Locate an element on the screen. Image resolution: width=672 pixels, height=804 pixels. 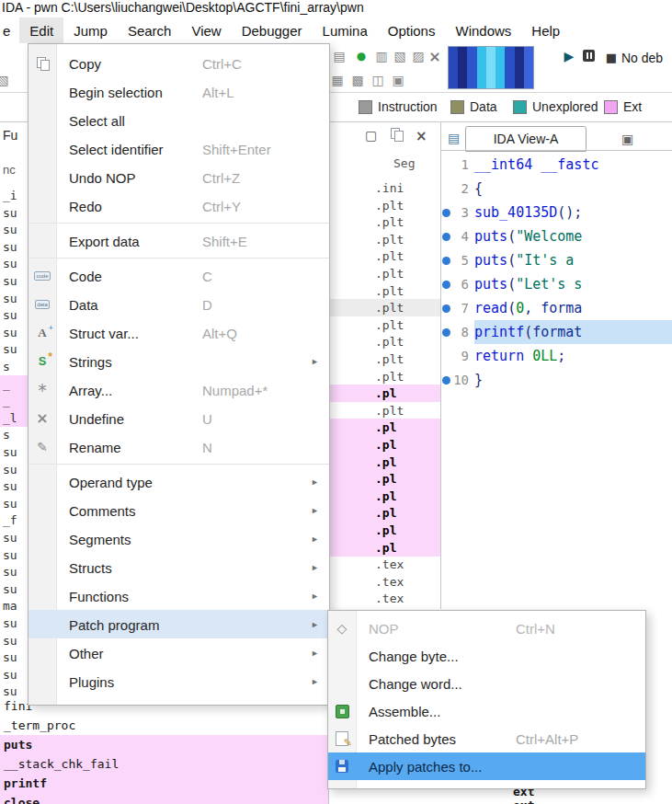
function-row: _term_proc is located at coordinates (164, 725).